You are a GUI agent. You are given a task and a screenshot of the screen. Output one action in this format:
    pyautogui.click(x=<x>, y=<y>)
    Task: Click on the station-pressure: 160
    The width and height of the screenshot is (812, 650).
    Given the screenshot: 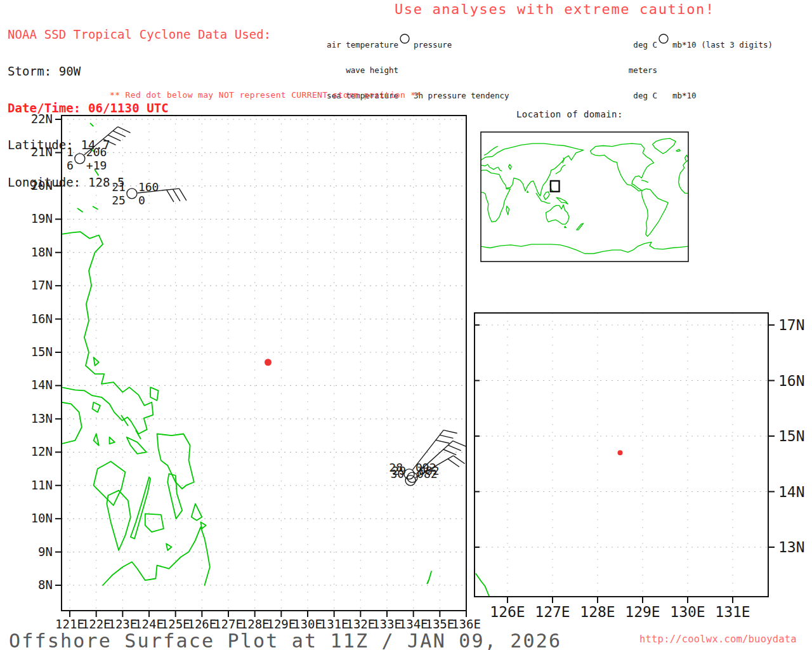 What is the action you would take?
    pyautogui.click(x=148, y=187)
    